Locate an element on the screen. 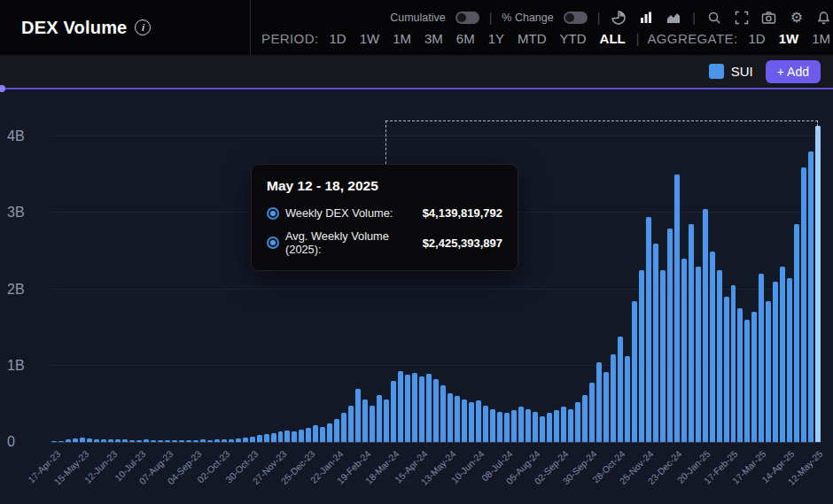 The width and height of the screenshot is (833, 504). period-option-3m: 3M is located at coordinates (434, 39).